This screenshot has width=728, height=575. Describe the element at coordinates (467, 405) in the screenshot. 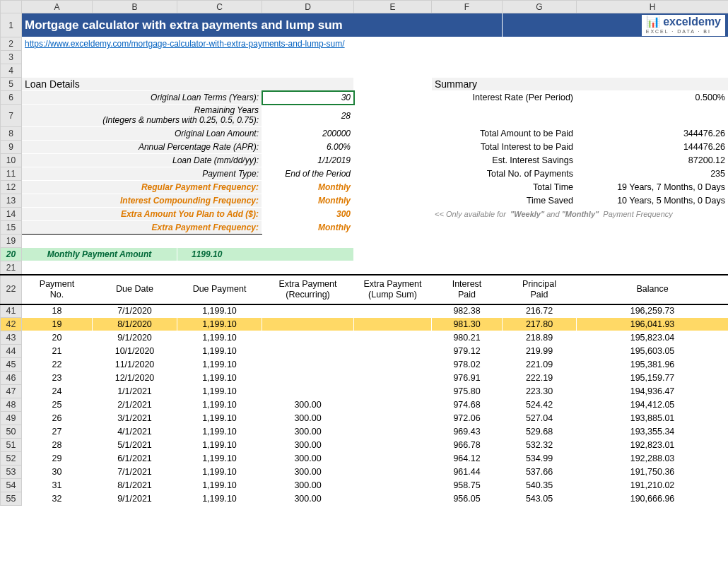

I see `interest-paid: 974.68` at that location.